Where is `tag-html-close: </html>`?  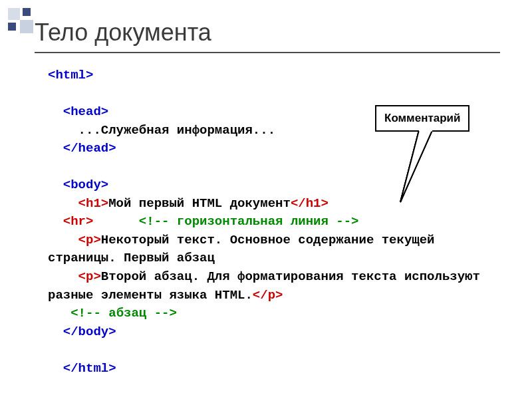 tag-html-close: </html> is located at coordinates (90, 368).